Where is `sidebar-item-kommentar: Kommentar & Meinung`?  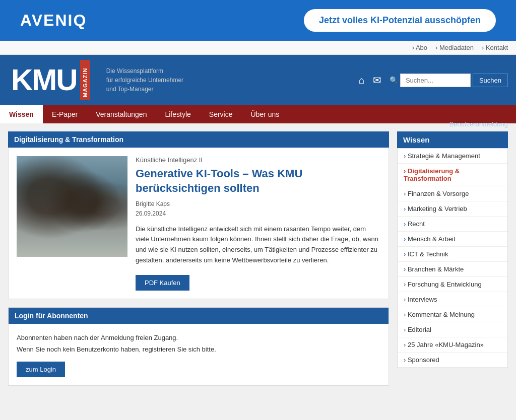 sidebar-item-kommentar: Kommentar & Meinung is located at coordinates (453, 315).